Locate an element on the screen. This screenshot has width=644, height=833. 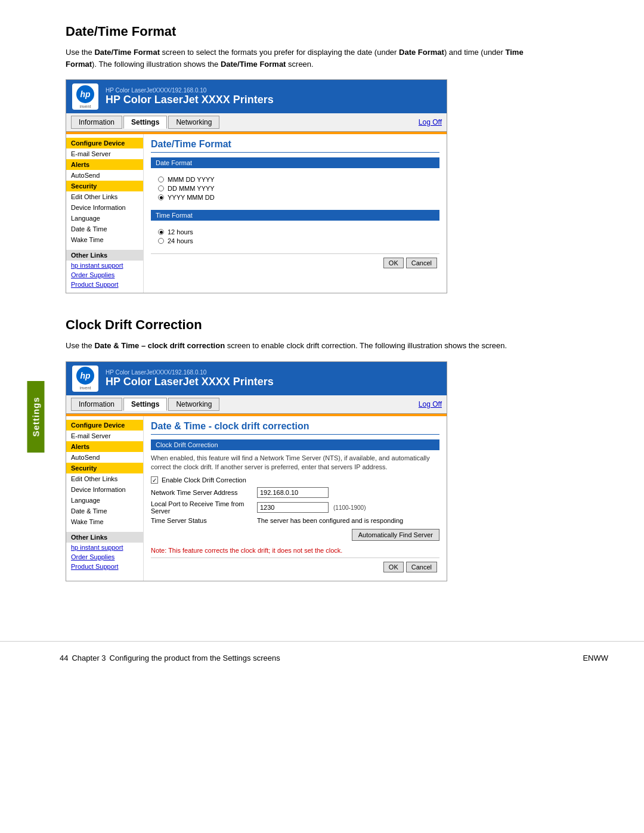
ok-button-1: OK is located at coordinates (394, 263).